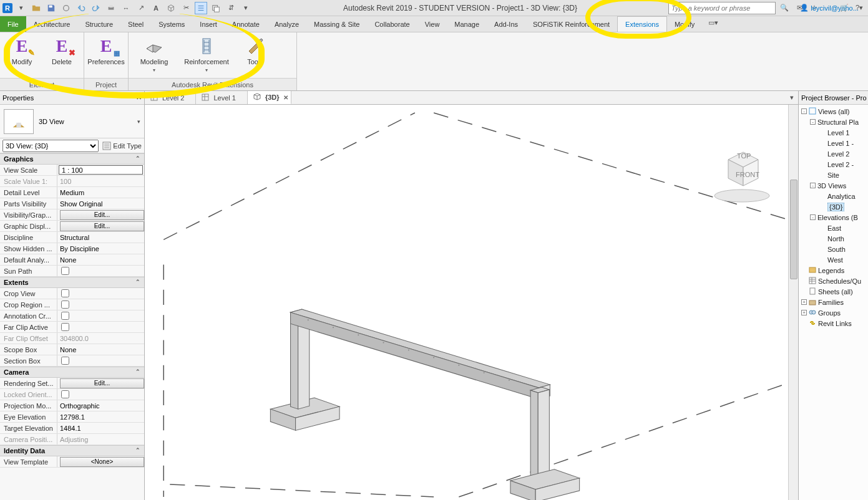  I want to click on tree-node: Legends, so click(834, 271).